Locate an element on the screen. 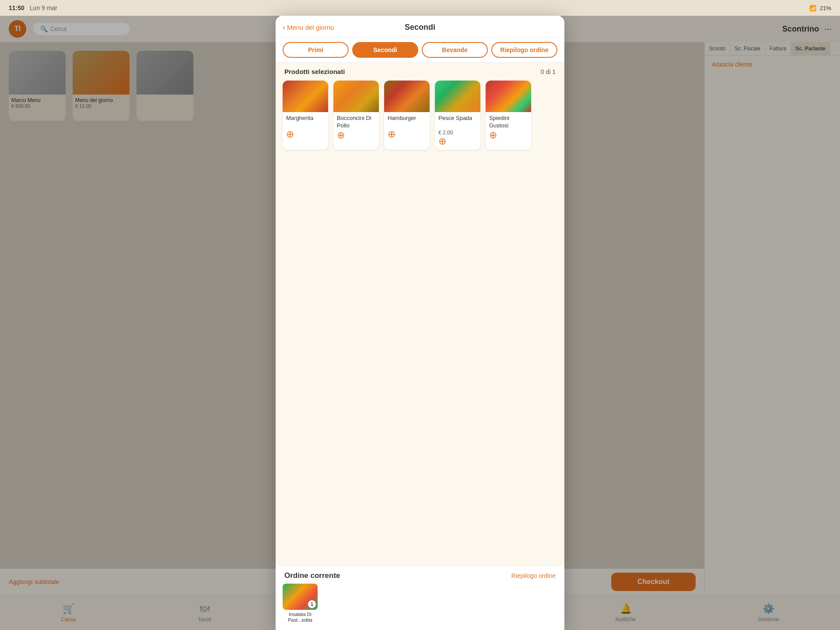  tab-primi: Primi is located at coordinates (316, 50).